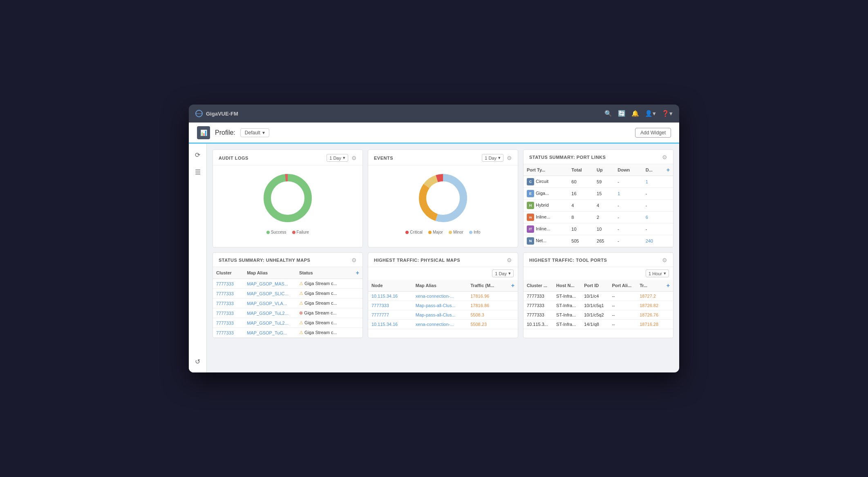 This screenshot has height=477, width=868. Describe the element at coordinates (354, 158) in the screenshot. I see `audit-logs-settings-icon: ⚙` at that location.